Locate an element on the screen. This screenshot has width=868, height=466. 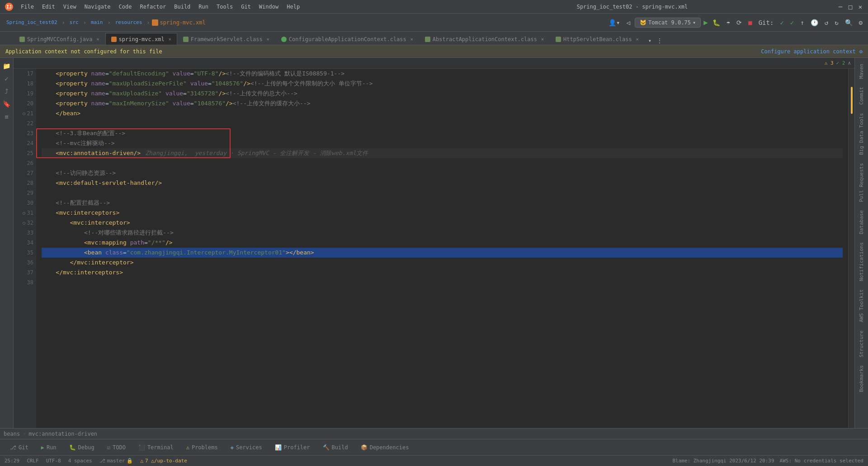
menu-code: Code is located at coordinates (126, 7).